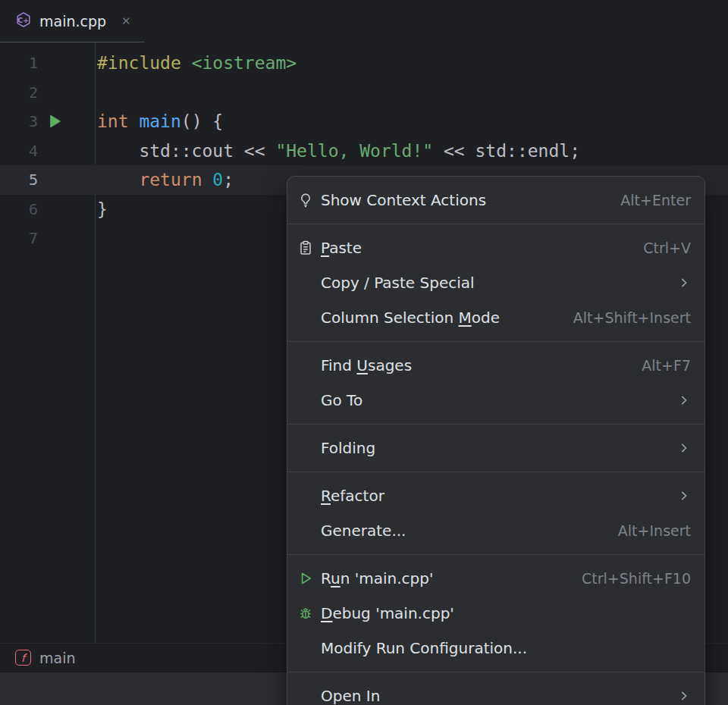  Describe the element at coordinates (118, 121) in the screenshot. I see `code-token: int` at that location.